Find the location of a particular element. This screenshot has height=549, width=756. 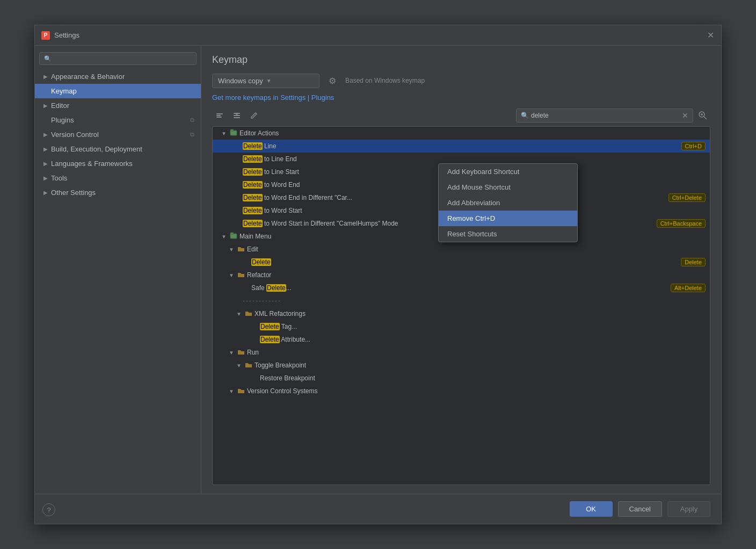

sidebar-item-build-execution-deployment: ▶ Build, Execution, Deployment is located at coordinates (118, 149).